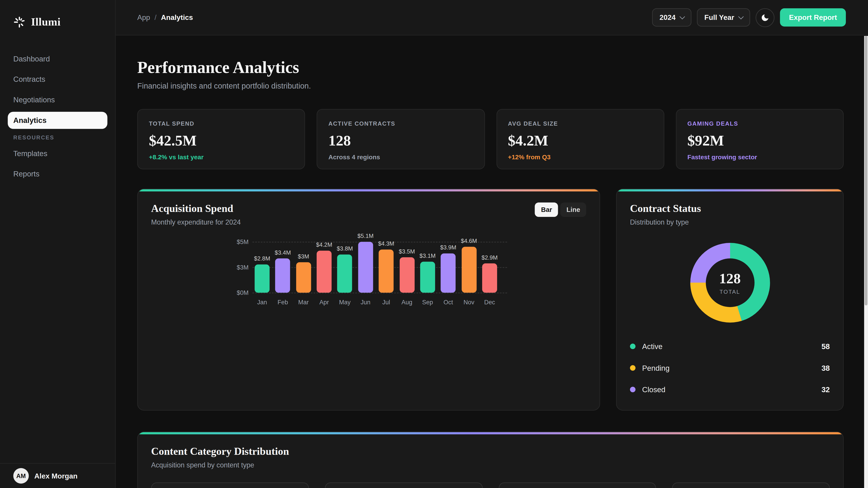  I want to click on breadcrumb-app: App, so click(144, 18).